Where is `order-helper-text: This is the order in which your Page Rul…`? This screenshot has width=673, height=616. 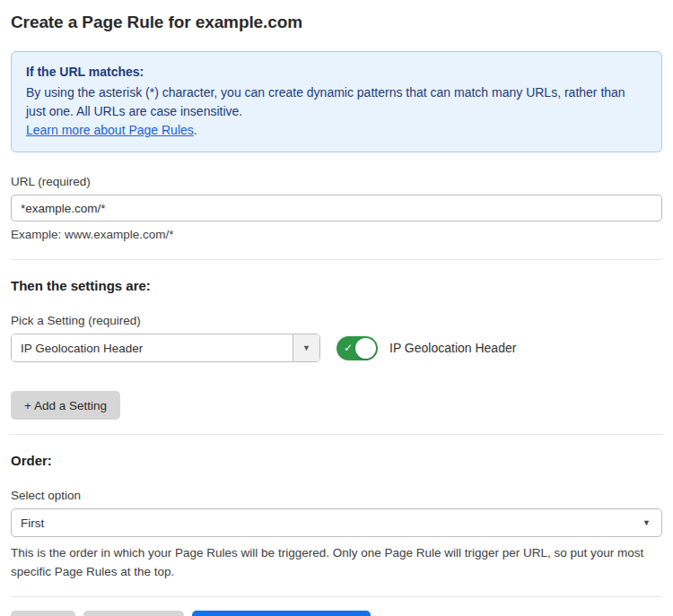
order-helper-text: This is the order in which your Page Rul… is located at coordinates (336, 562).